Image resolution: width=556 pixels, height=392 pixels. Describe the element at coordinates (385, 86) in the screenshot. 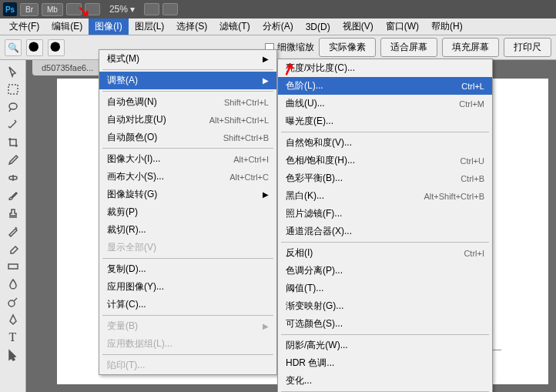

I see `menu-item: 色阶(L)...Ctrl+L` at that location.